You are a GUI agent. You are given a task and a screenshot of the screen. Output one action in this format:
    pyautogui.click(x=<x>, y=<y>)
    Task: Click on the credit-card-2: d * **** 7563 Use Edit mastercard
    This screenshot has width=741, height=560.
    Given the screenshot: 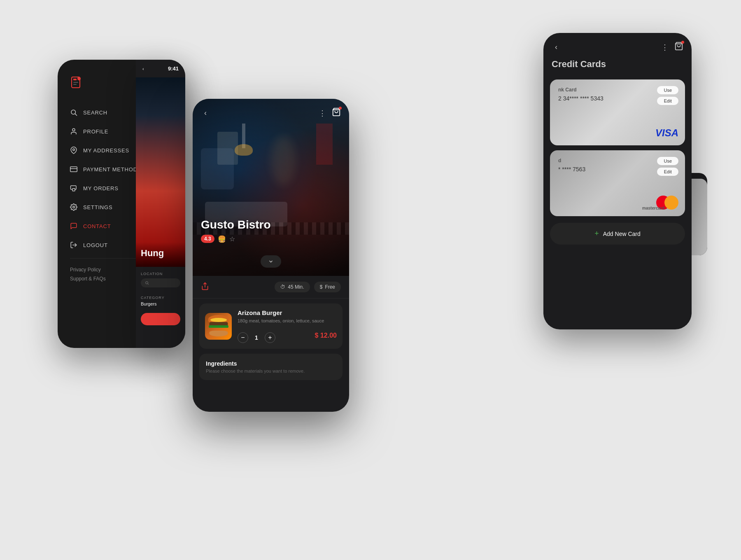 What is the action you would take?
    pyautogui.click(x=618, y=183)
    